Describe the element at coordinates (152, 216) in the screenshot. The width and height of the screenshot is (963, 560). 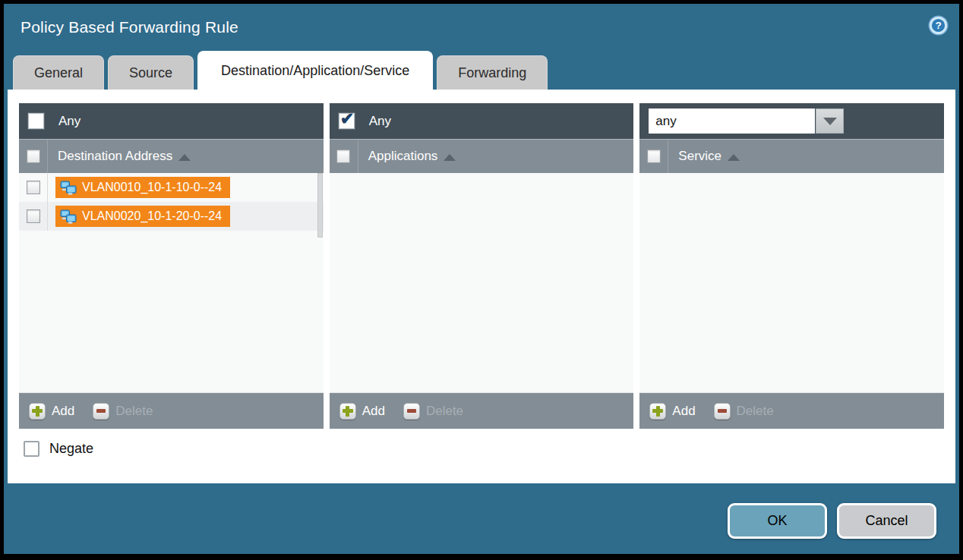
I see `address-object-label: VLAN0020_10-1-20-0--24` at that location.